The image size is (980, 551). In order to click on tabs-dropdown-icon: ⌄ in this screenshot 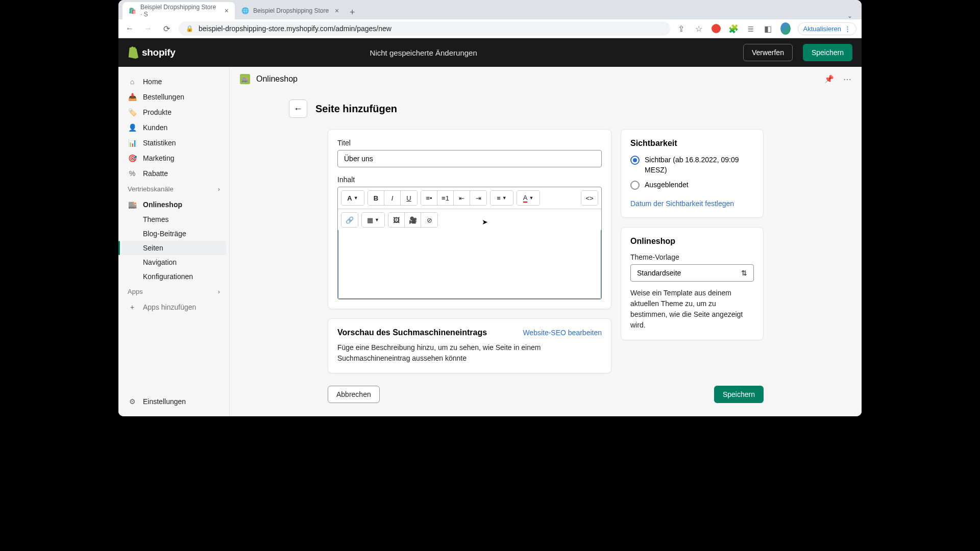, I will do `click(850, 16)`.